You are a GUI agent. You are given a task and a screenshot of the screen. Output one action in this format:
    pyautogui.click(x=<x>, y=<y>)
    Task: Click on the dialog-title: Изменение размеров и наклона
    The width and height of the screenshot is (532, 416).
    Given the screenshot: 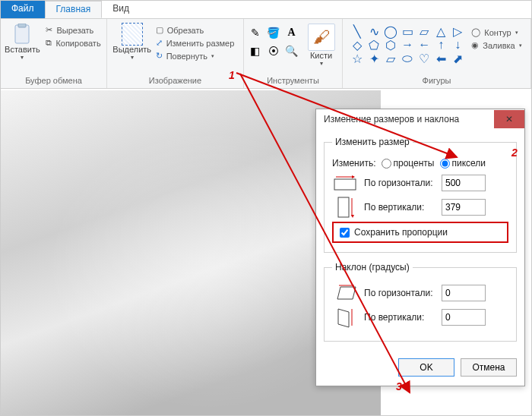 What is the action you would take?
    pyautogui.click(x=391, y=119)
    